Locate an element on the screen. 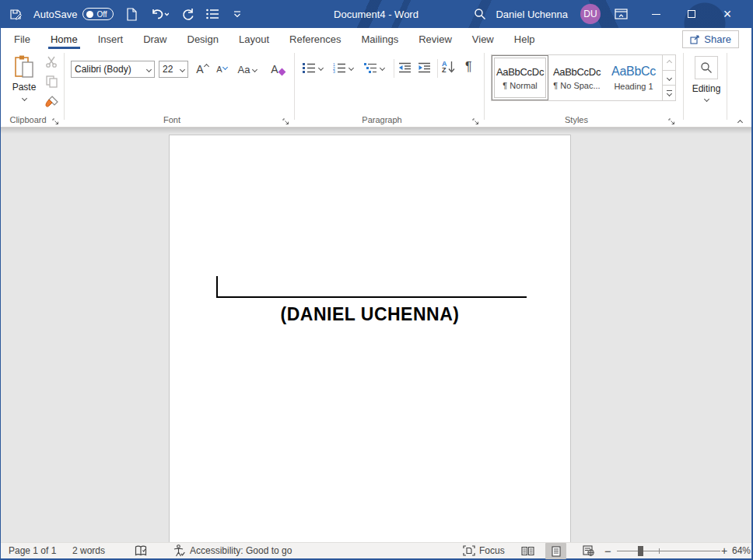  styles-dialog-launcher-icon is located at coordinates (672, 120).